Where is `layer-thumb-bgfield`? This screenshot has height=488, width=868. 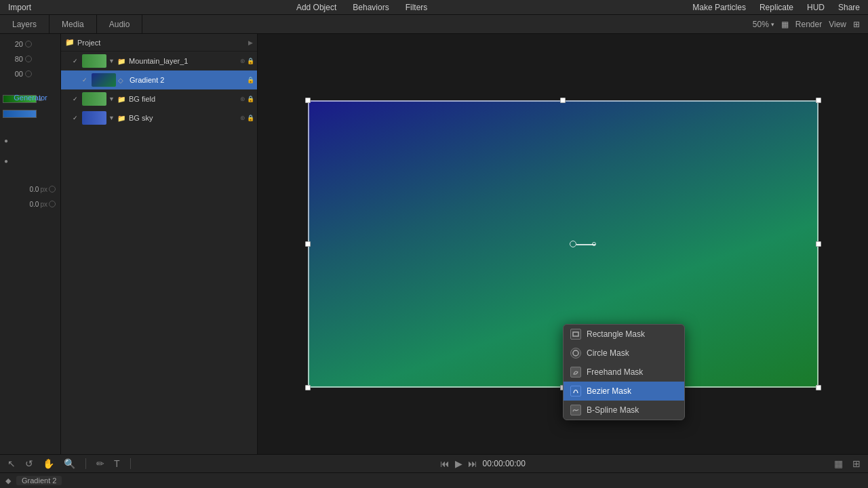
layer-thumb-bgfield is located at coordinates (94, 99).